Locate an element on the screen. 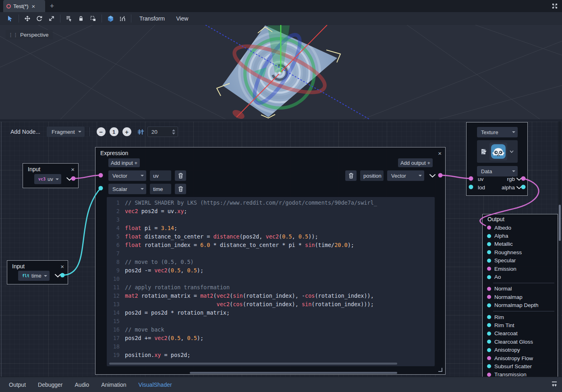 The width and height of the screenshot is (562, 392). output-port-anisotropy-flow: Anisotropy Flow is located at coordinates (520, 358).